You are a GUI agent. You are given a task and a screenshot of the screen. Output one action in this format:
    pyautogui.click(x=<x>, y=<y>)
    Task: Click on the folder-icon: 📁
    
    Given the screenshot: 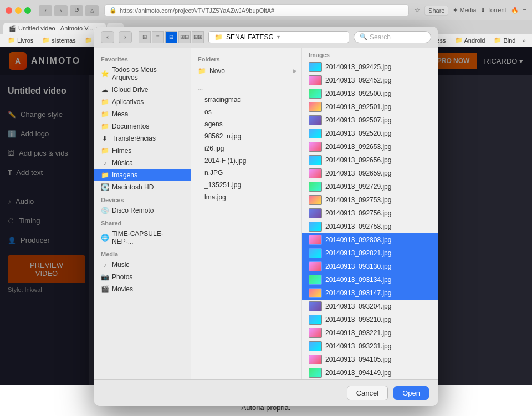 What is the action you would take?
    pyautogui.click(x=105, y=114)
    